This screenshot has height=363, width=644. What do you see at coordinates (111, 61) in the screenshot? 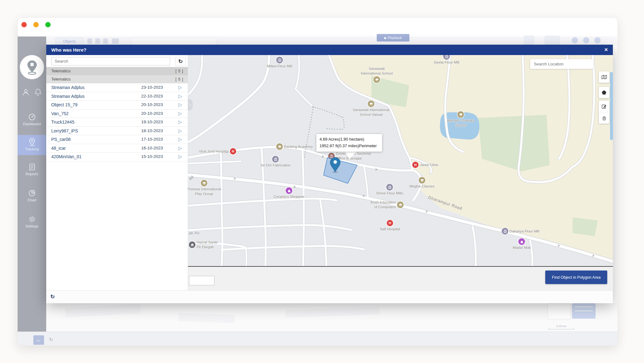
I see `search-input` at bounding box center [111, 61].